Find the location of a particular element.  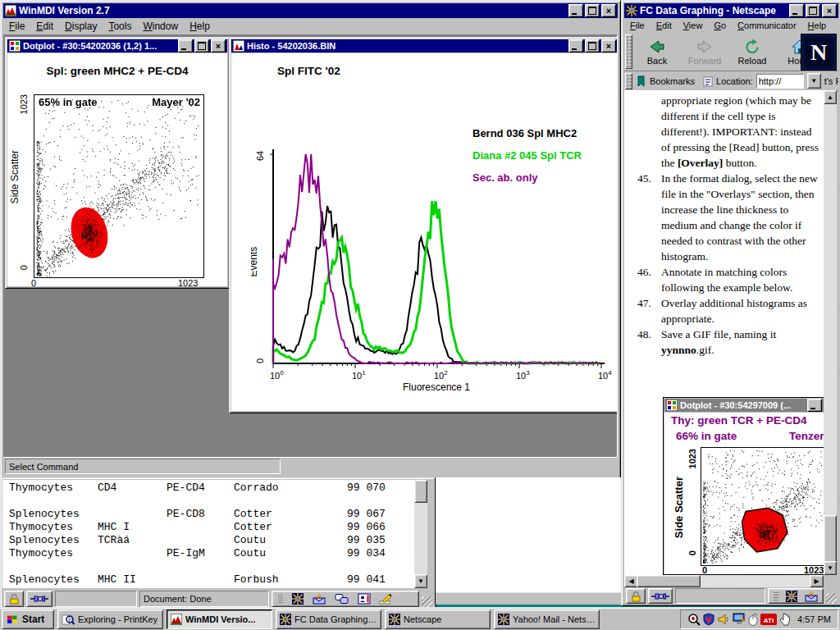

display-settings-icon is located at coordinates (739, 619).